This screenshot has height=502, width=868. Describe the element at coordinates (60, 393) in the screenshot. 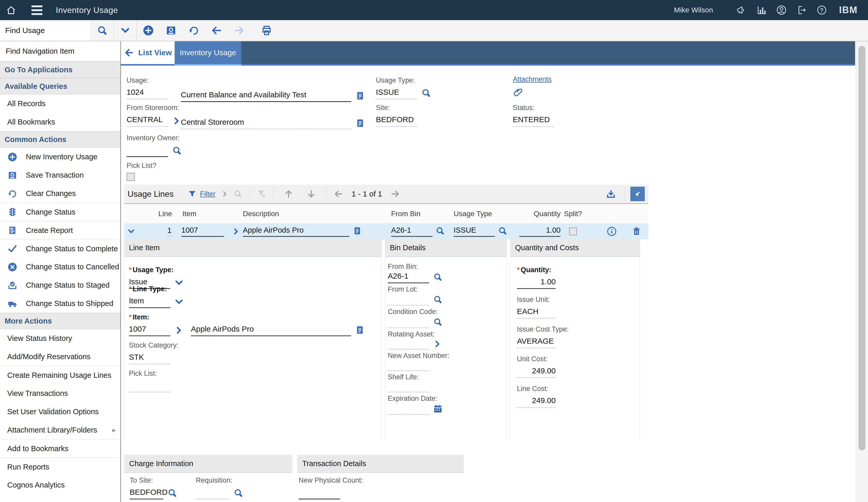

I see `sidebar-item-view-transactions: View Transactions` at that location.